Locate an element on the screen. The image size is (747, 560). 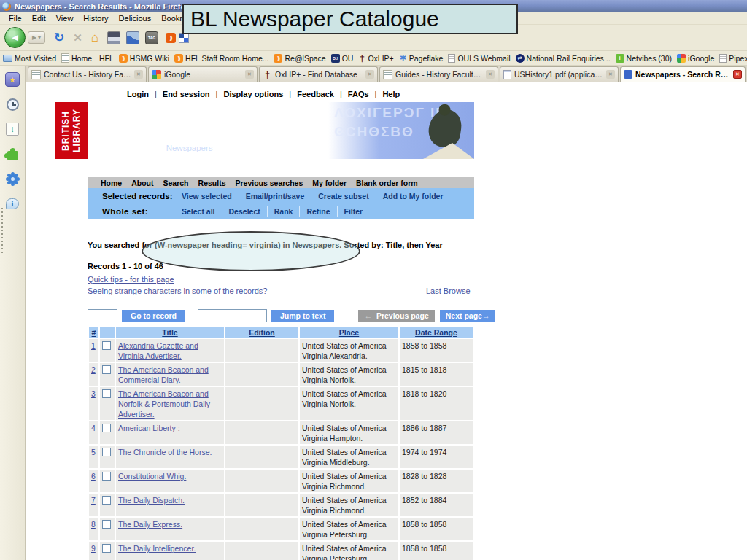
sidebar-history-icon is located at coordinates (12, 104).